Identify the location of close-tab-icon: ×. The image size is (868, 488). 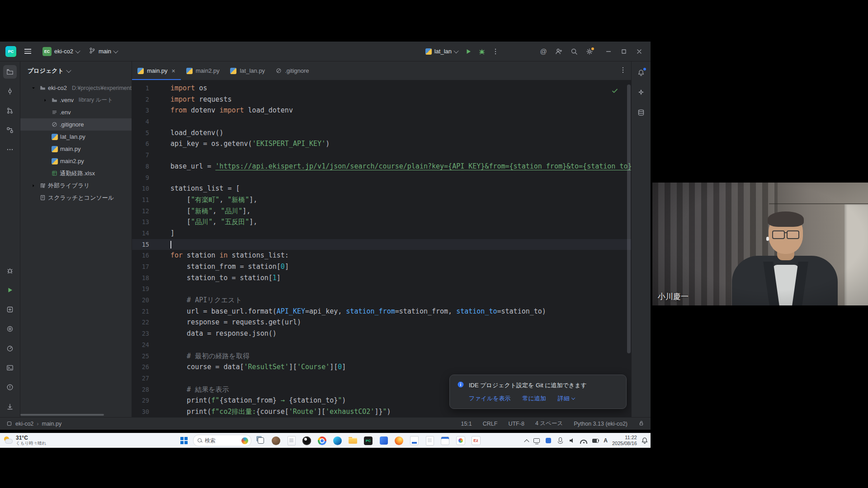
(174, 71).